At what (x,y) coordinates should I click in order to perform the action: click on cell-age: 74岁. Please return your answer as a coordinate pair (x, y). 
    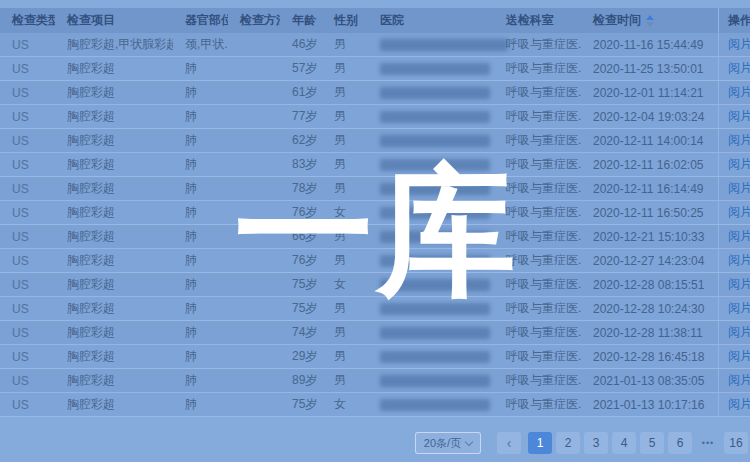
    Looking at the image, I should click on (301, 332).